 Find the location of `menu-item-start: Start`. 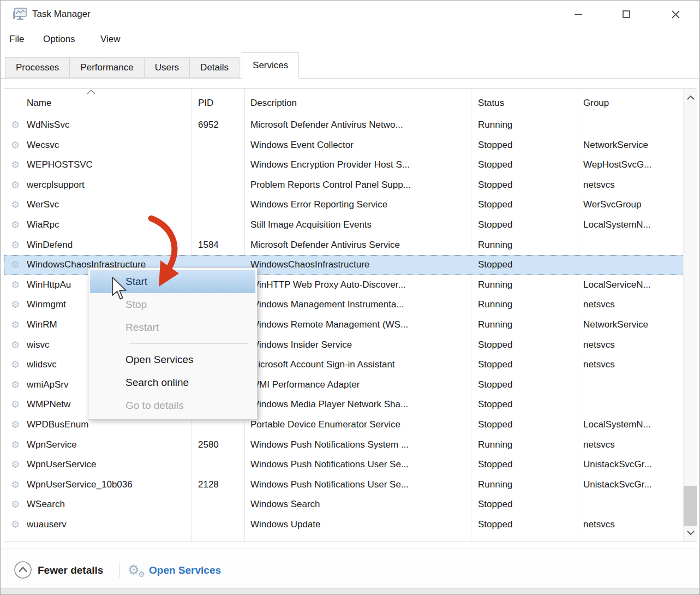

menu-item-start: Start is located at coordinates (172, 282).